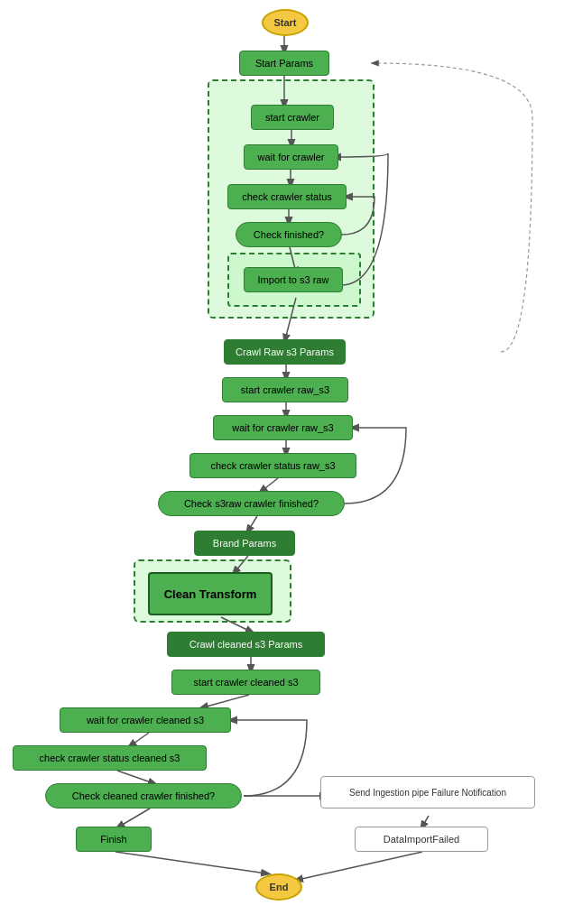  Describe the element at coordinates (421, 839) in the screenshot. I see `node-data-import-failed: DataImportFailed` at that location.